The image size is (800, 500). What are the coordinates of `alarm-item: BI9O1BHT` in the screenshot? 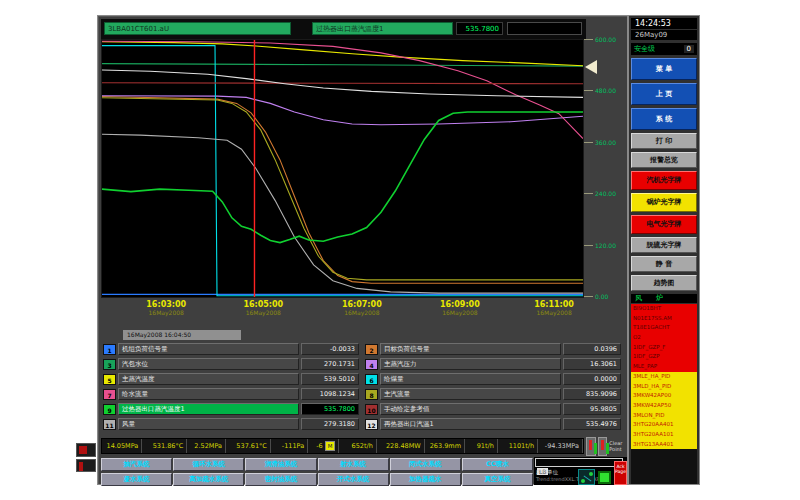 It's located at (664, 309).